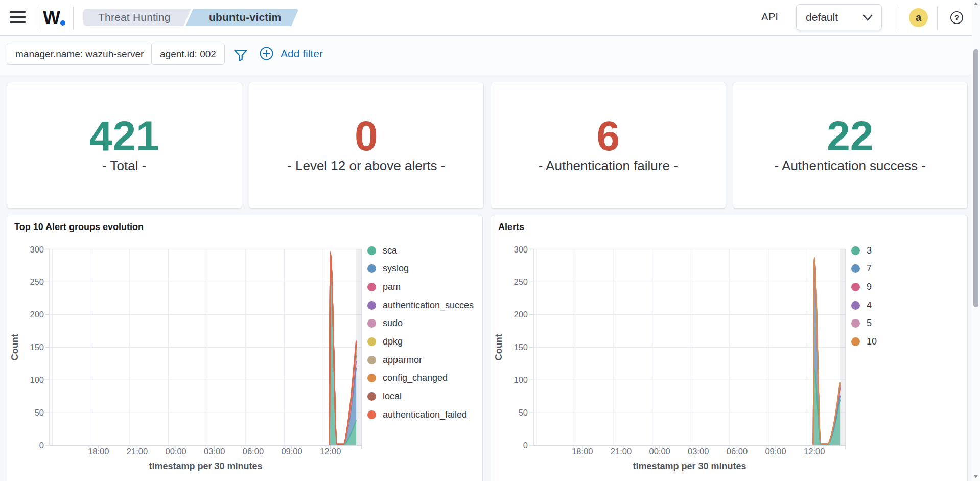  What do you see at coordinates (769, 17) in the screenshot?
I see `api-label: API` at bounding box center [769, 17].